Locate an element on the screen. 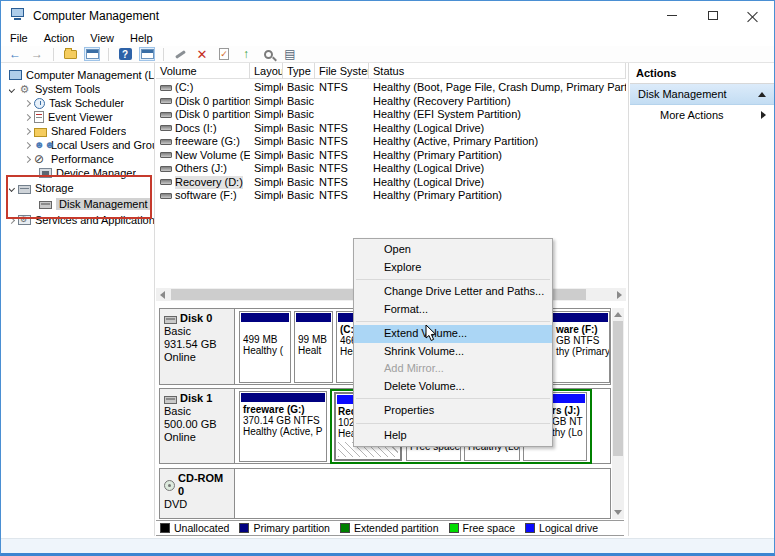 The width and height of the screenshot is (775, 556). close-icon is located at coordinates (752, 16).